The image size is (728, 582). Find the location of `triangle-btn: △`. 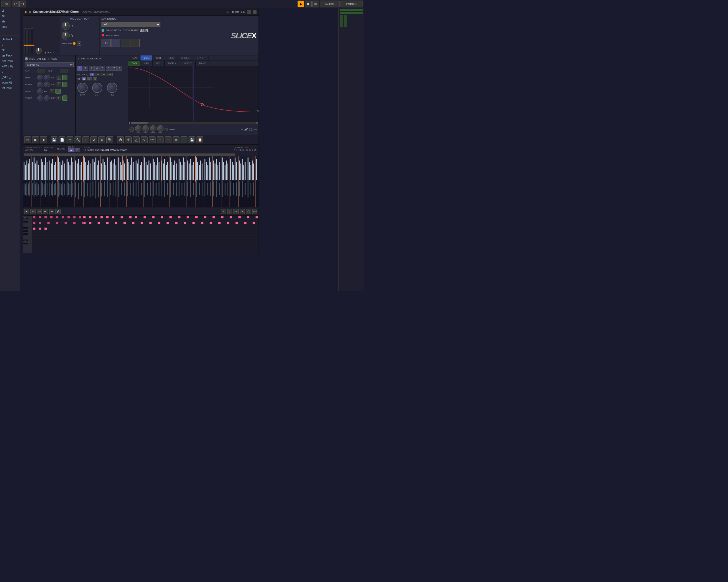

triangle-btn: △ is located at coordinates (136, 140).